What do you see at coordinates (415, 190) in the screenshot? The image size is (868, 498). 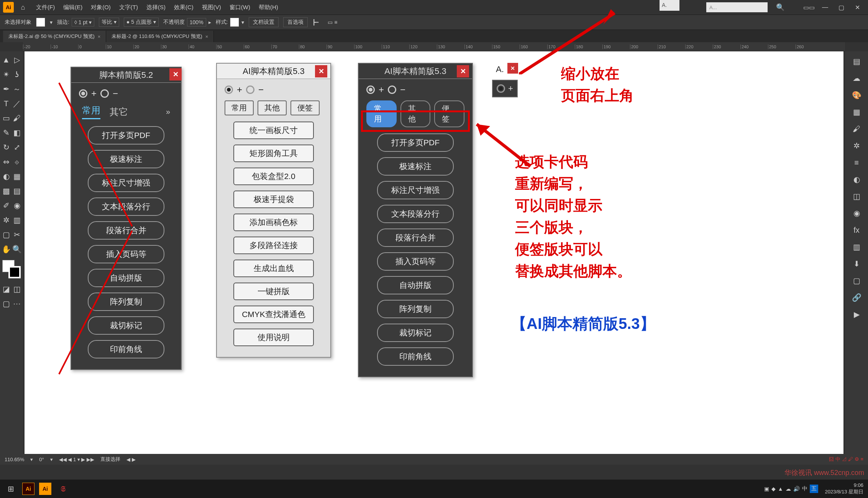 I see `script-button: 标注尺寸增强` at bounding box center [415, 190].